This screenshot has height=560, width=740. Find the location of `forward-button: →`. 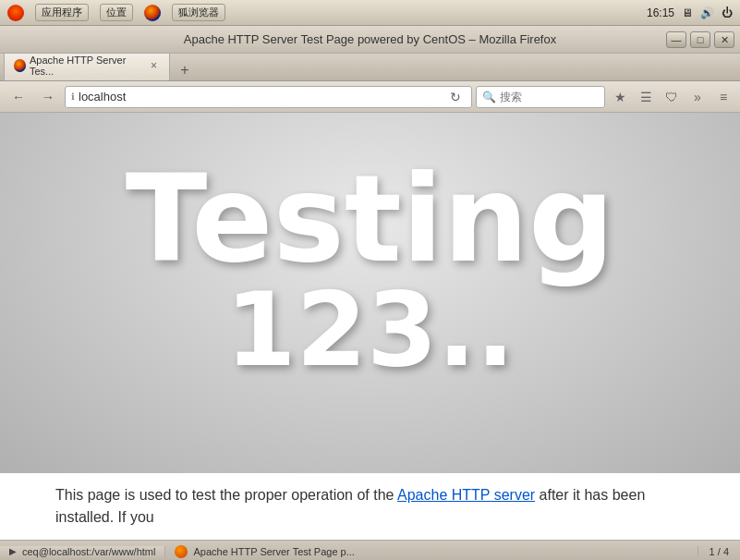

forward-button: → is located at coordinates (48, 97).